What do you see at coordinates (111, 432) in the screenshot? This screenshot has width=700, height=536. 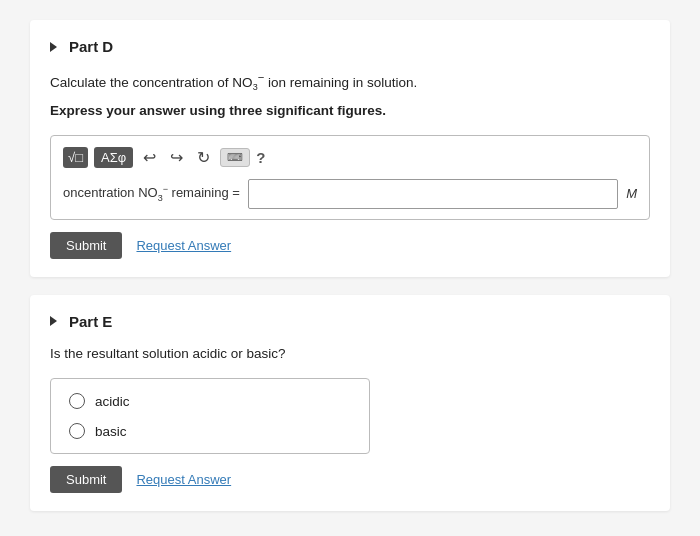 I see `basic-label: basic` at bounding box center [111, 432].